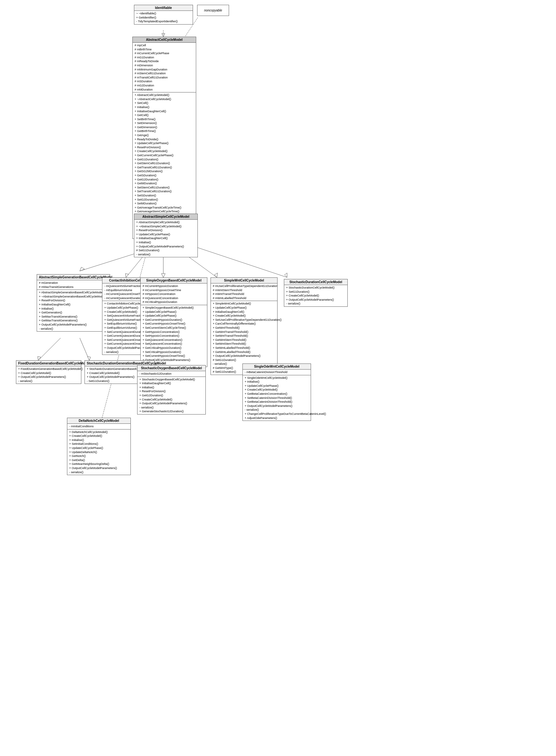 Image resolution: width=556 pixels, height=756 pixels. Describe the element at coordinates (73, 311) in the screenshot. I see `abstract-simple-gen-methods: + AbstractSimpleGenerationBasedCellCycle…` at that location.